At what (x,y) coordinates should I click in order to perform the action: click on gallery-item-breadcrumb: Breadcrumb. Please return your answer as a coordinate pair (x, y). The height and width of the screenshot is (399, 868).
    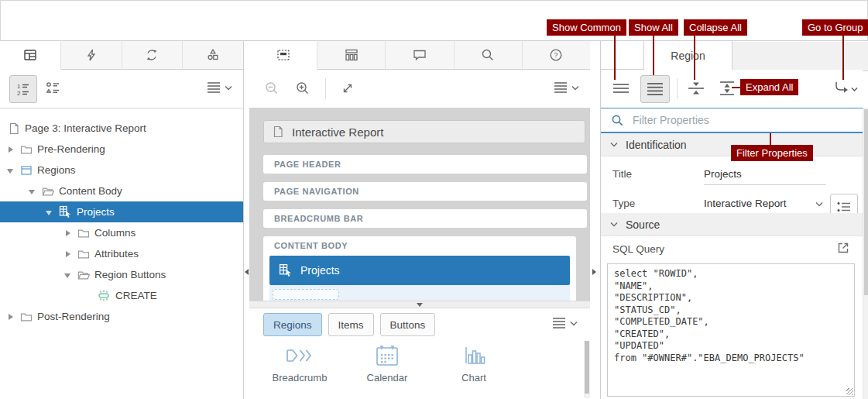
    Looking at the image, I should click on (300, 364).